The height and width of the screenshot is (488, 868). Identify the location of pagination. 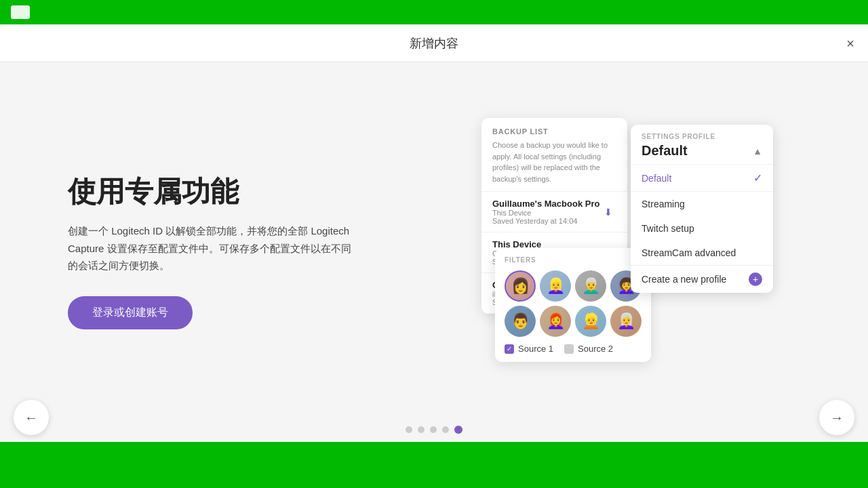
(434, 430).